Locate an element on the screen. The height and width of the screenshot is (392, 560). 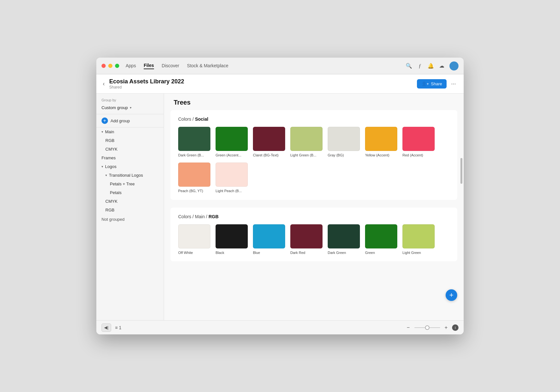
zoom-slider is located at coordinates (427, 328).